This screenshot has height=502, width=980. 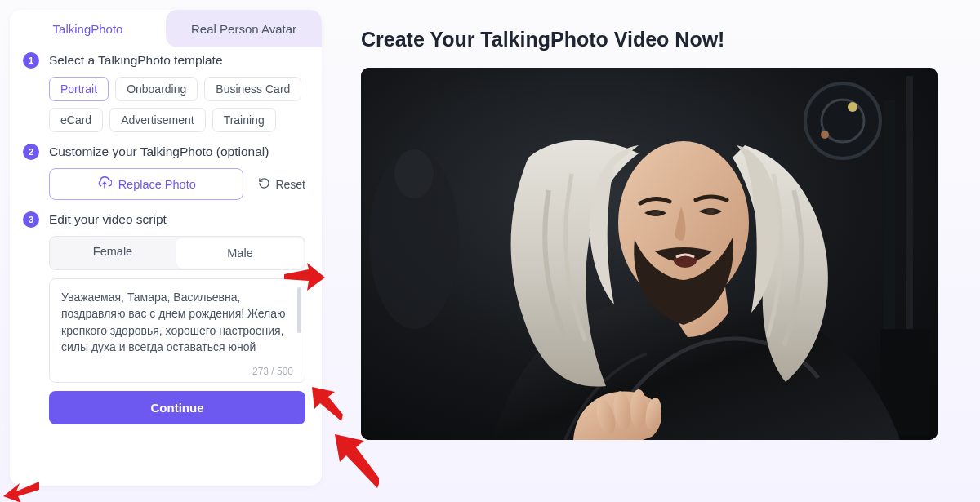 I want to click on voice-gender-toggle: Female Male, so click(x=177, y=253).